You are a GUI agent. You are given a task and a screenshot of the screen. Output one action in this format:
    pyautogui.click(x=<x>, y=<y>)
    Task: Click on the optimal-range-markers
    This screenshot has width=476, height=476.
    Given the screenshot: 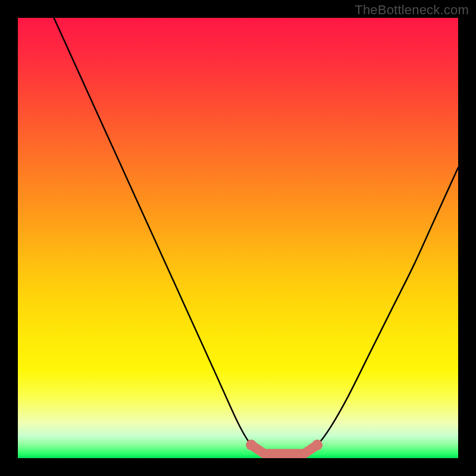 What is the action you would take?
    pyautogui.click(x=284, y=447)
    